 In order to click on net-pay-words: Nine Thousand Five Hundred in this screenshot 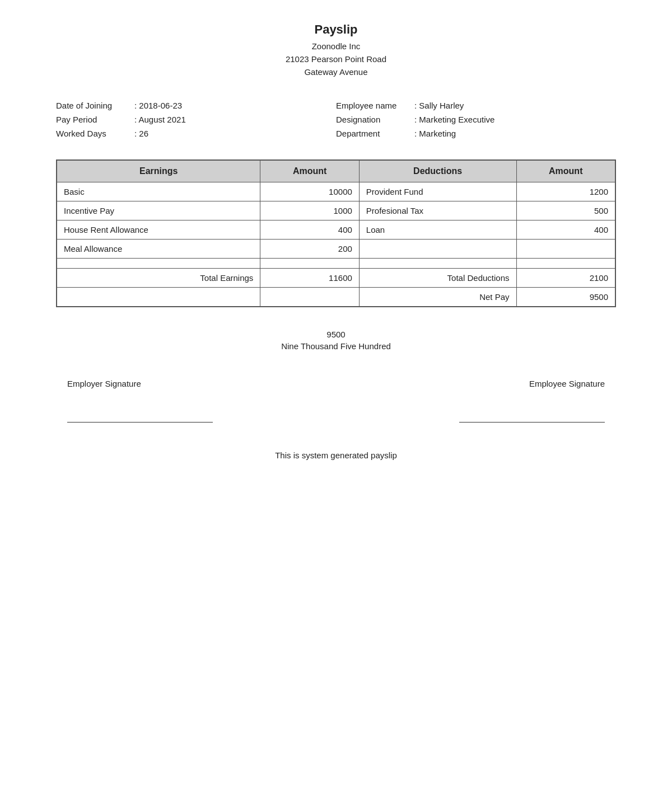, I will do `click(336, 346)`.